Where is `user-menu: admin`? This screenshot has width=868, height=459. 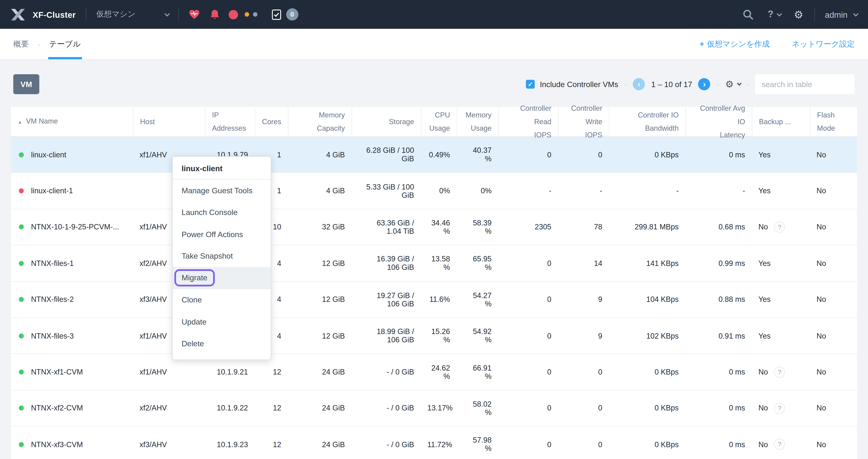 user-menu: admin is located at coordinates (836, 15).